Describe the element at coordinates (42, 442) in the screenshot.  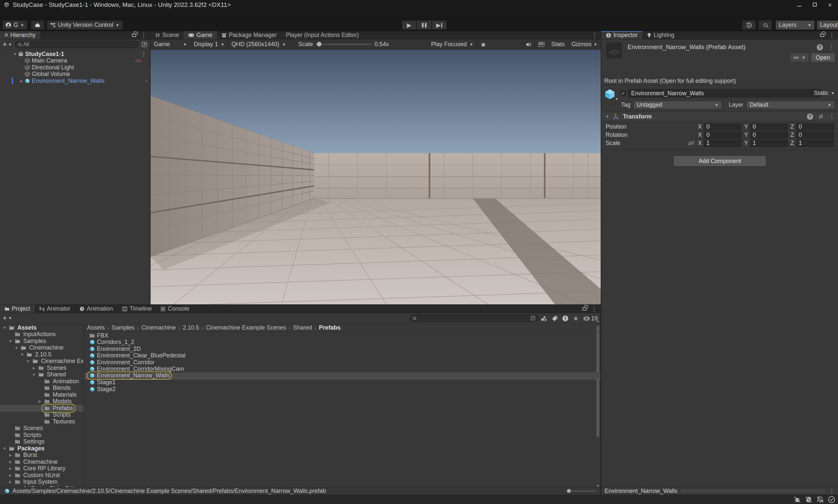
I see `folder-tree-item: Settings` at that location.